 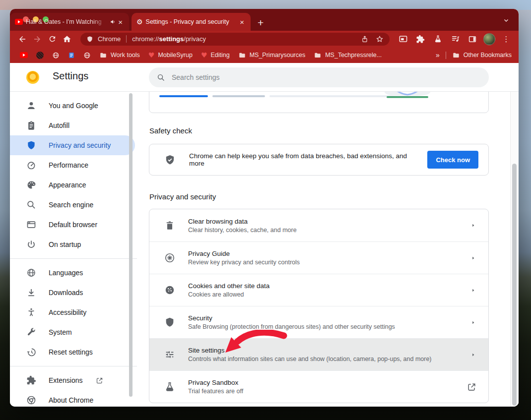 What do you see at coordinates (261, 23) in the screenshot?
I see `new-tab-button: +` at bounding box center [261, 23].